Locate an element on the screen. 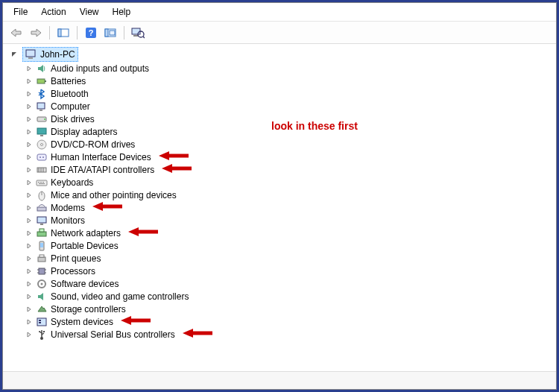  tree-row: Portable Devices is located at coordinates (287, 246).